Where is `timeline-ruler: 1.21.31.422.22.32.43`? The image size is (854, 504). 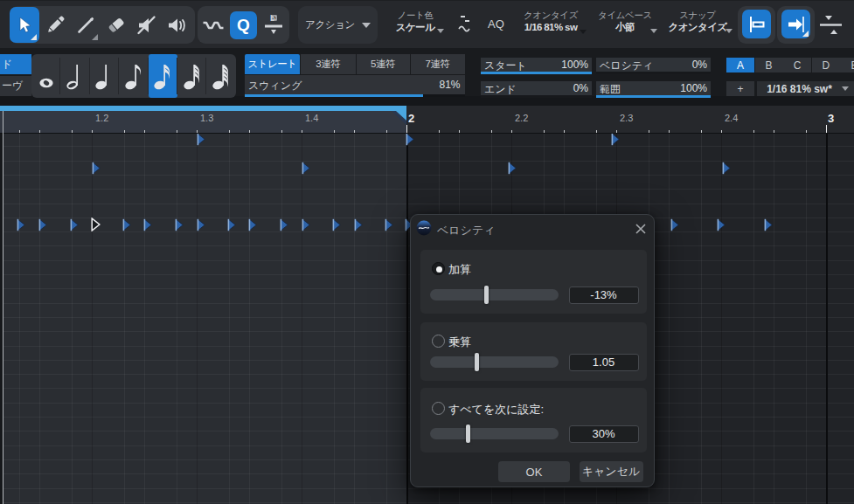
timeline-ruler: 1.21.31.422.22.32.43 is located at coordinates (427, 120).